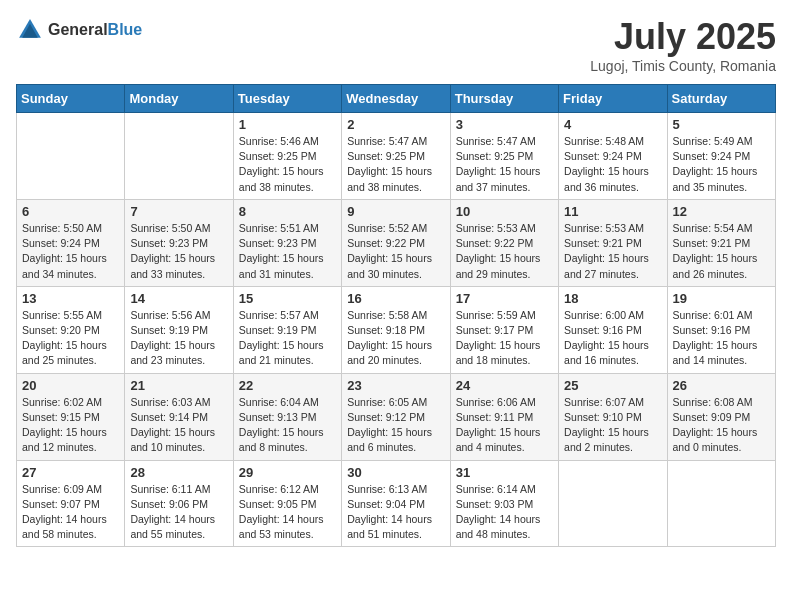  What do you see at coordinates (70, 212) in the screenshot?
I see `day-number: 6` at bounding box center [70, 212].